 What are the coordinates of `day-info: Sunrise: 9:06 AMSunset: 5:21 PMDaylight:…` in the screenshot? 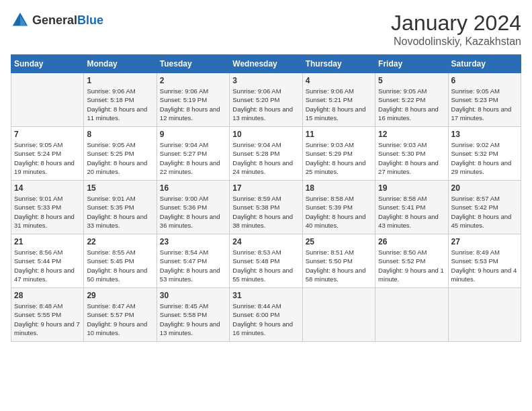 It's located at (339, 105).